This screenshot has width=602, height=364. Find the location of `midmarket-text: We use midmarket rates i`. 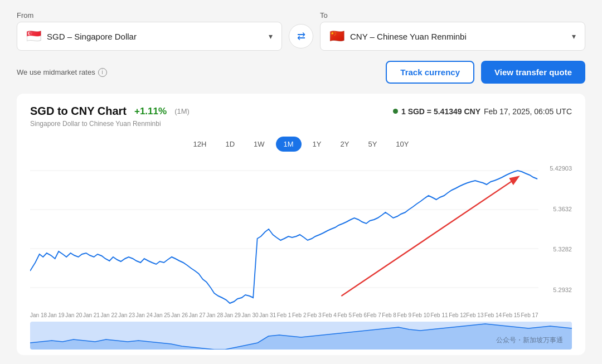

midmarket-text: We use midmarket rates i is located at coordinates (62, 72).